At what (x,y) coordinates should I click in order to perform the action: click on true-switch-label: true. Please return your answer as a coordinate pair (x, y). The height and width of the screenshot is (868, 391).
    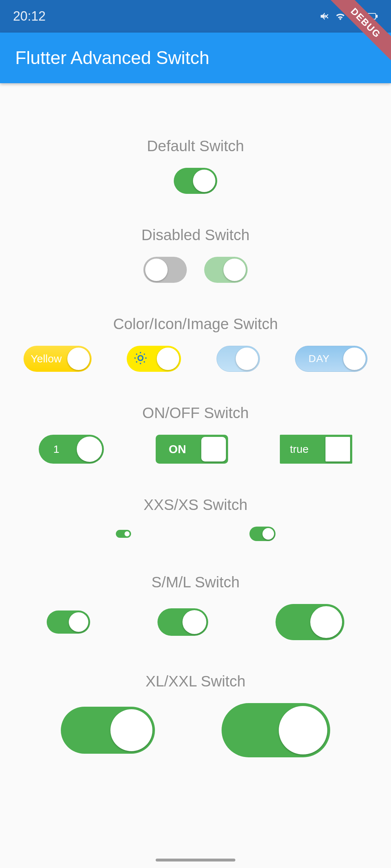
    Looking at the image, I should click on (299, 449).